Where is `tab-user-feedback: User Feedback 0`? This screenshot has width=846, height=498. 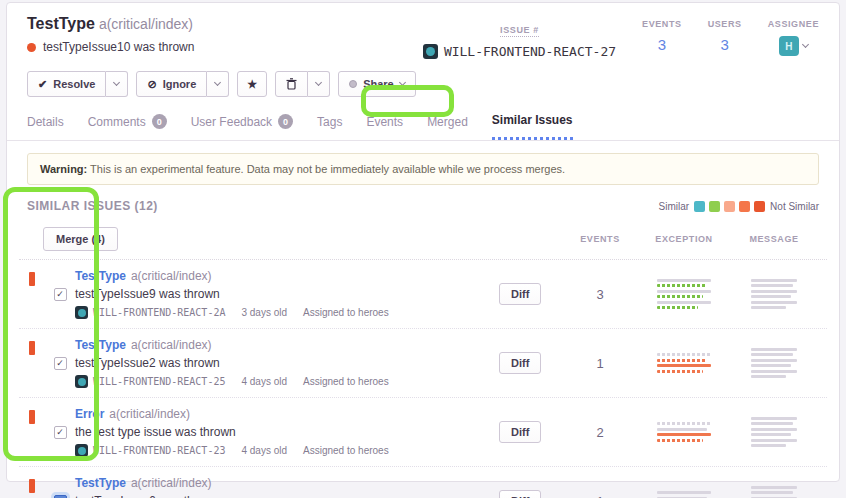 tab-user-feedback: User Feedback 0 is located at coordinates (242, 126).